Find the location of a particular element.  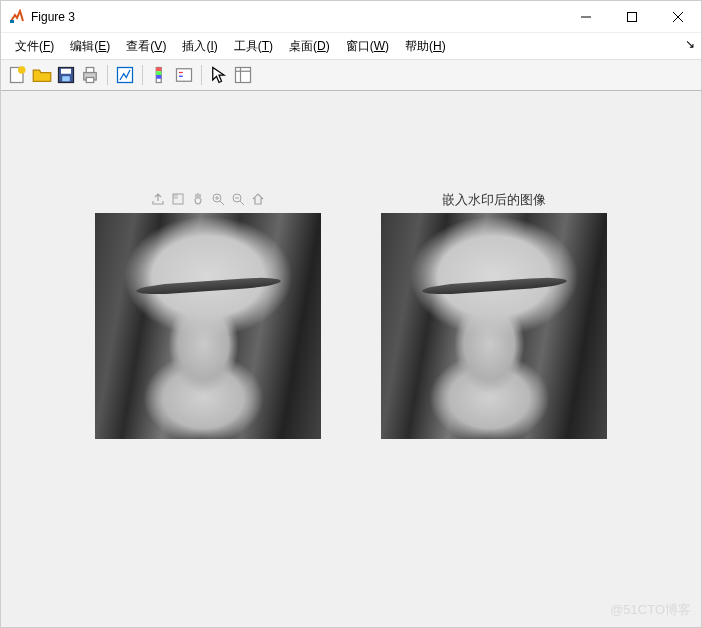

axes-toolbar is located at coordinates (208, 201).